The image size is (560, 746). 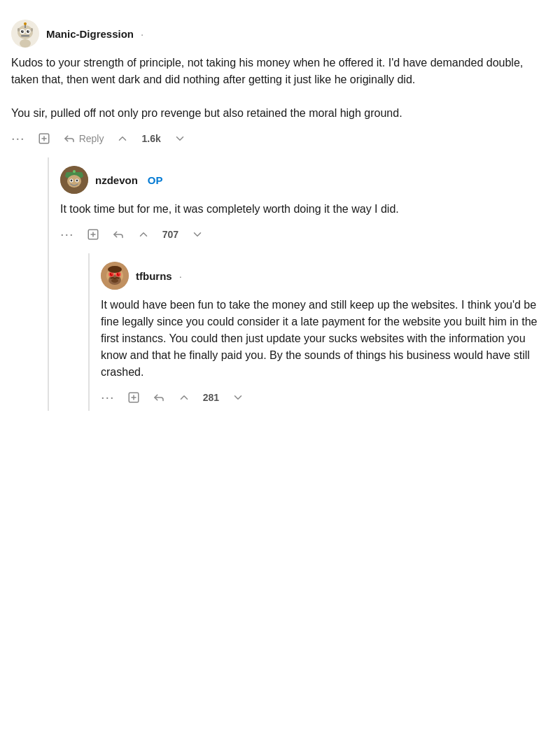 What do you see at coordinates (84, 139) in the screenshot?
I see `reply-button: Reply` at bounding box center [84, 139].